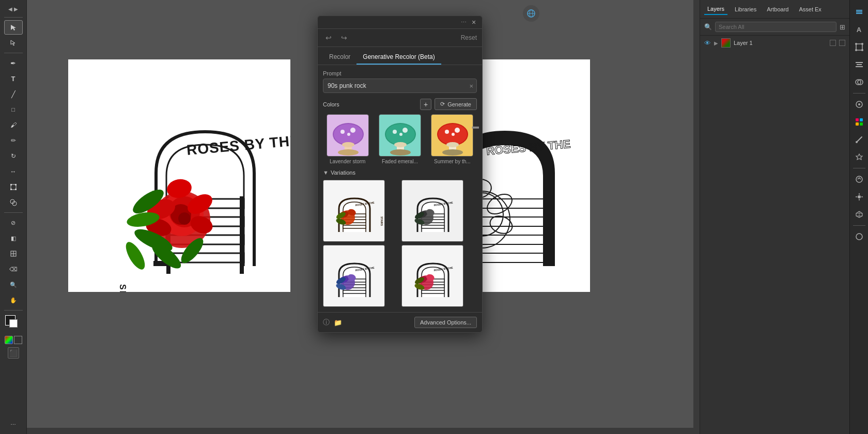 This screenshot has height=434, width=868. What do you see at coordinates (13, 203) in the screenshot?
I see `shape-builder-tool-btn` at bounding box center [13, 203].